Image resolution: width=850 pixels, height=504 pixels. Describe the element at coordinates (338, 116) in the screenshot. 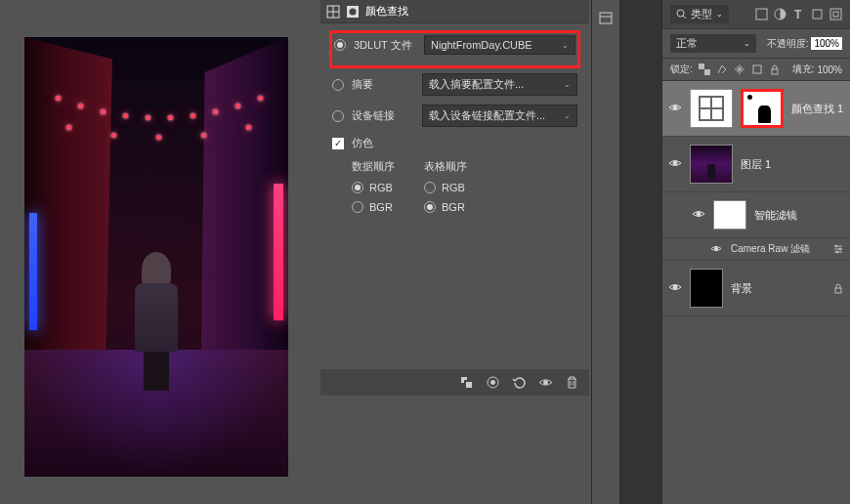

I see `radio-device-link` at that location.